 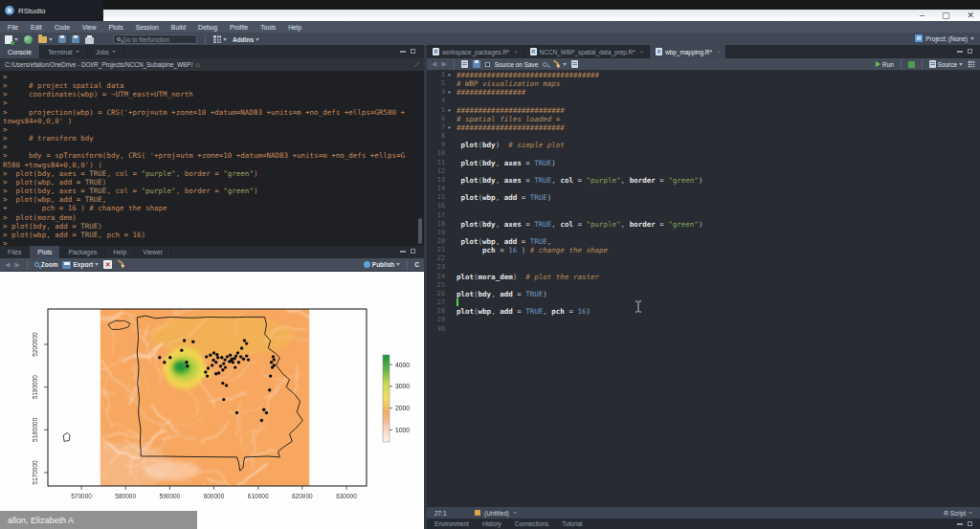 I want to click on menu-code: Code, so click(x=62, y=27).